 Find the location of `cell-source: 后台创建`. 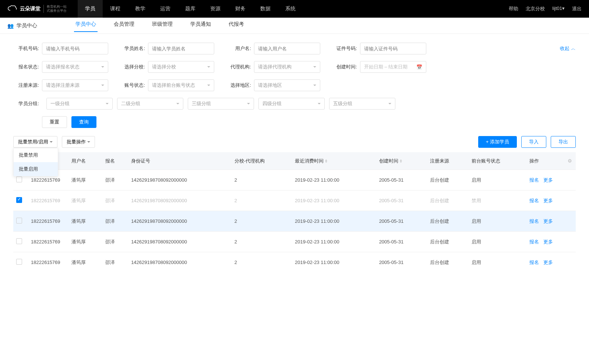

cell-source: 后台创建 is located at coordinates (448, 180).